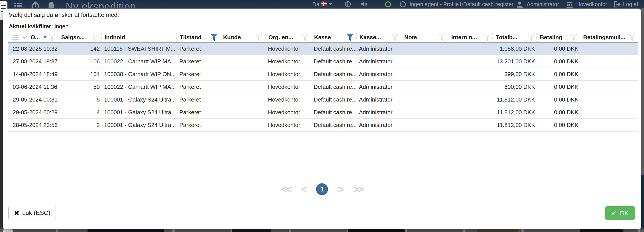 The width and height of the screenshot is (644, 232). I want to click on table-row: 29-05-2024 00:294100001 - Galaxy S24 Ult…, so click(323, 112).